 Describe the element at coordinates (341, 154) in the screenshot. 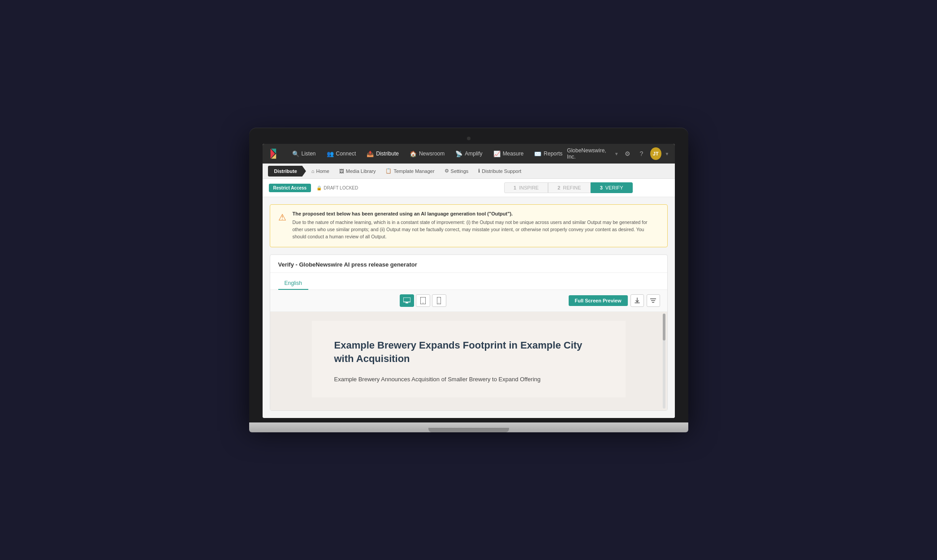

I see `nav-item-connect: 👥 Connect` at that location.